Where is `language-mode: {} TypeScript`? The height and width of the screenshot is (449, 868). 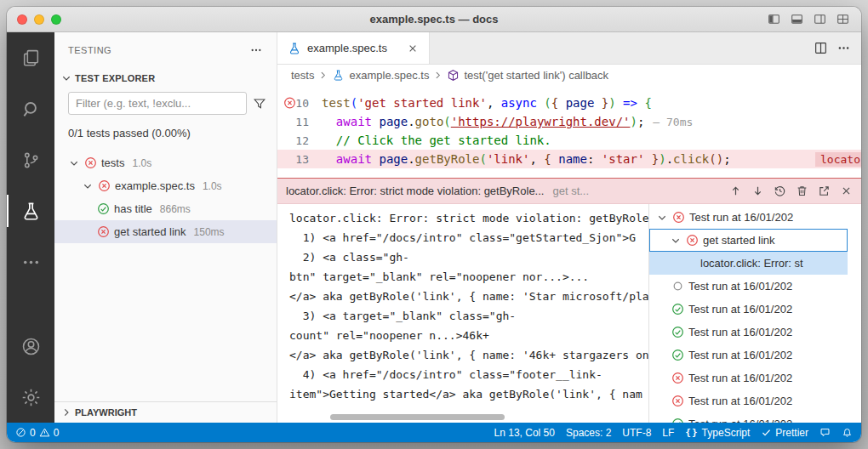
language-mode: {} TypeScript is located at coordinates (717, 433).